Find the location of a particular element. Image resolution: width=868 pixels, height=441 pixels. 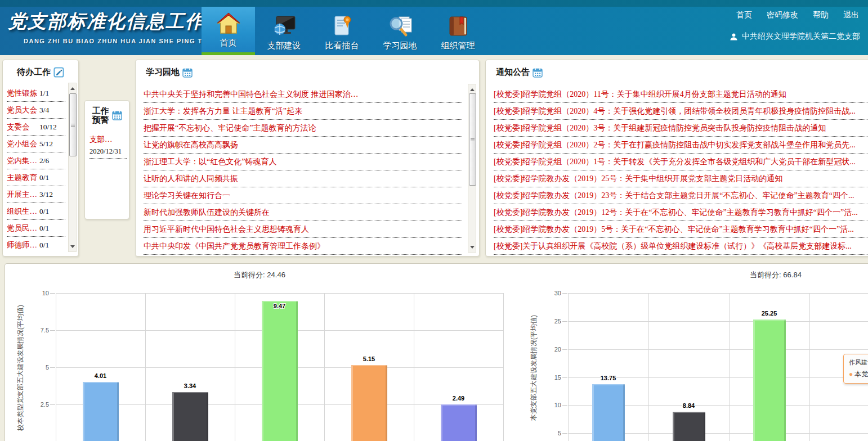

notice-link: [校党委]绍学院党组（2020）3号：关于组建新冠疫情防控党员突击队投身防控疫情… is located at coordinates (681, 128).